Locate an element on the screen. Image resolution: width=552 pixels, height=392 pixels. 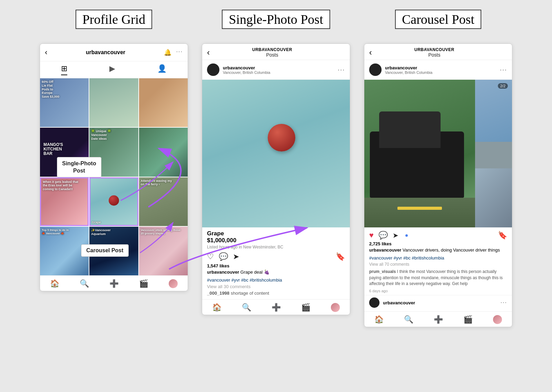
sp-header-sub: Posts is located at coordinates (272, 55).